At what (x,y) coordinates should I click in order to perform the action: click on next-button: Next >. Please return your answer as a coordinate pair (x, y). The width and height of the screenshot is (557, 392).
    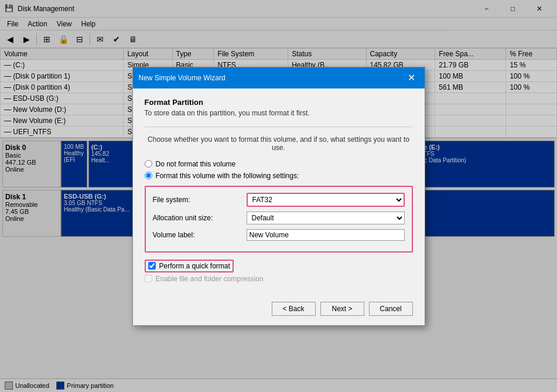
    Looking at the image, I should click on (342, 309).